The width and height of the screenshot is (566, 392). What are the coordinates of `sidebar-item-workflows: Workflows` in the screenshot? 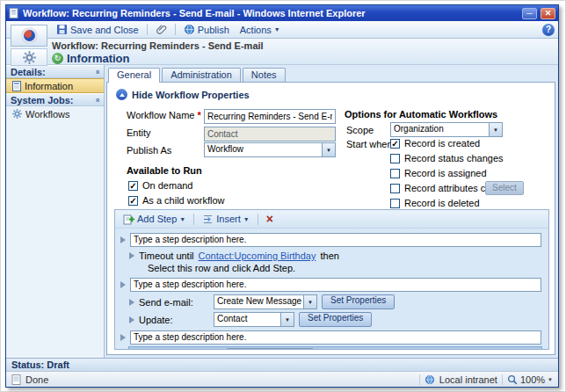 It's located at (54, 114).